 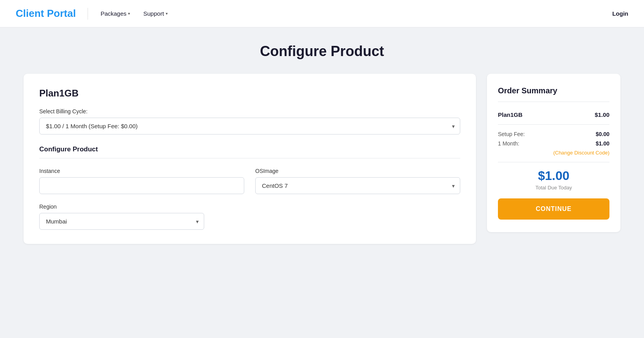 What do you see at coordinates (509, 144) in the screenshot?
I see `summary-month-label: 1 Month:` at bounding box center [509, 144].